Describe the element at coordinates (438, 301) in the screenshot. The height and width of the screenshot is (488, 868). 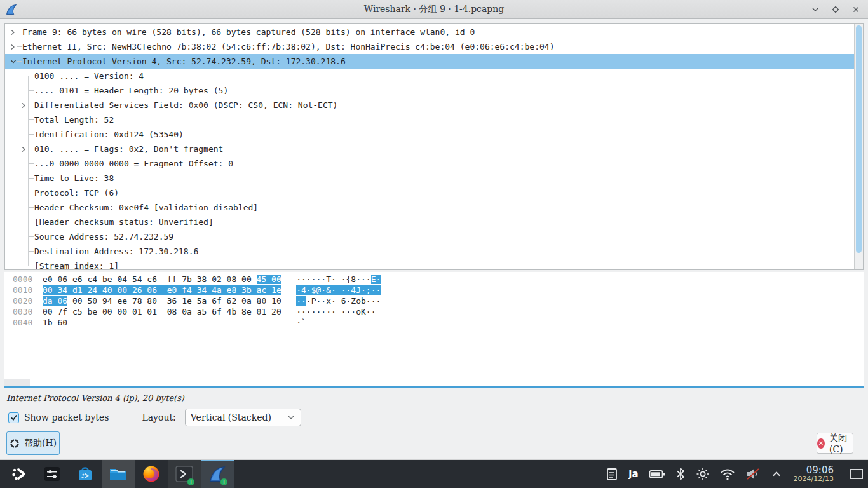
I see `hex-row: 0020 da 06 00 50 94 ee 78 80 36 1e 5a 6f…` at that location.